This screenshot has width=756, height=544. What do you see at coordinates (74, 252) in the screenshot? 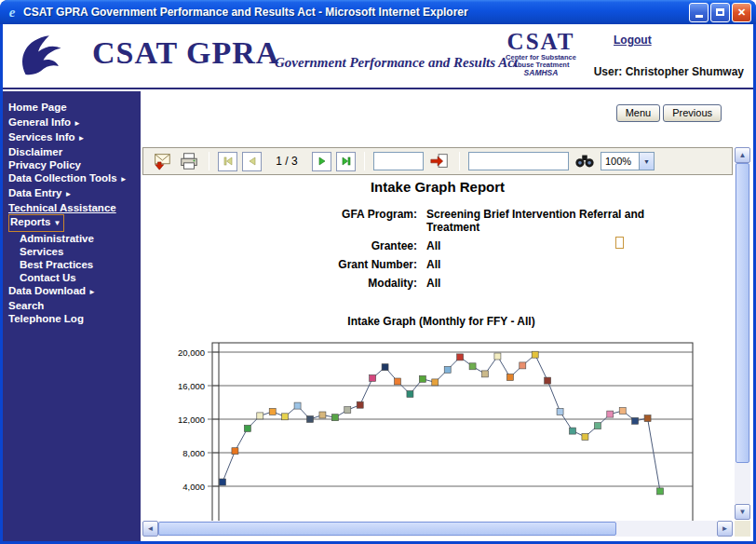
I see `sidebar-item-services: Services` at bounding box center [74, 252].